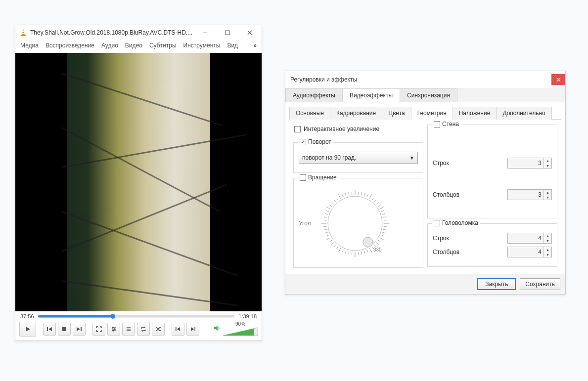  What do you see at coordinates (314, 95) in the screenshot?
I see `tab-audio-effects: Аудиоэффекты` at bounding box center [314, 95].